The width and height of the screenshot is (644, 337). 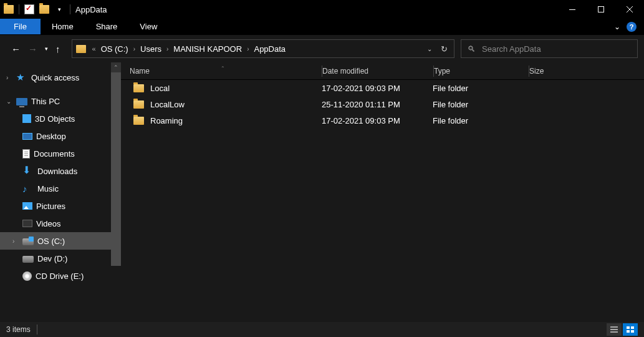 What do you see at coordinates (471, 49) in the screenshot?
I see `search-icon: 🔍︎` at bounding box center [471, 49].